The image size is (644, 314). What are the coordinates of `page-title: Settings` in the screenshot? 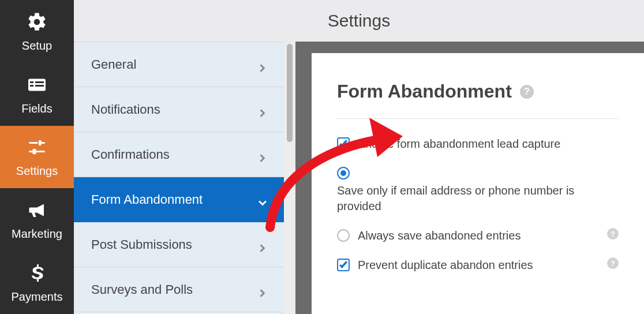 It's located at (359, 21).